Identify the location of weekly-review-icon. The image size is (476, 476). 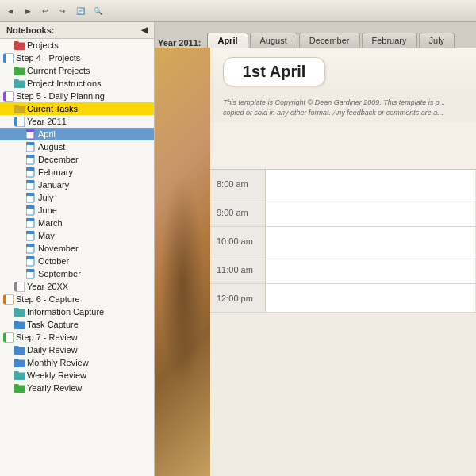
(20, 375).